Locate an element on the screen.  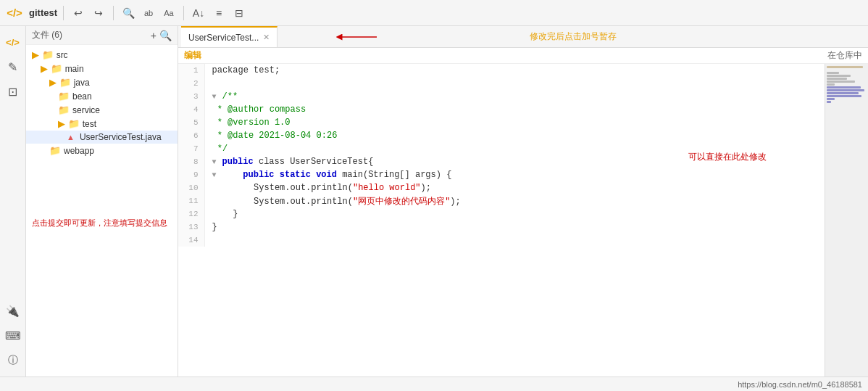
replace-button: ab is located at coordinates (149, 13).